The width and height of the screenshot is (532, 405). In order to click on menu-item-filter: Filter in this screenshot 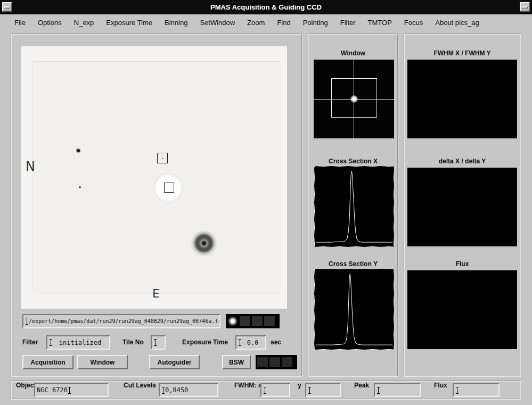, I will do `click(348, 22)`.